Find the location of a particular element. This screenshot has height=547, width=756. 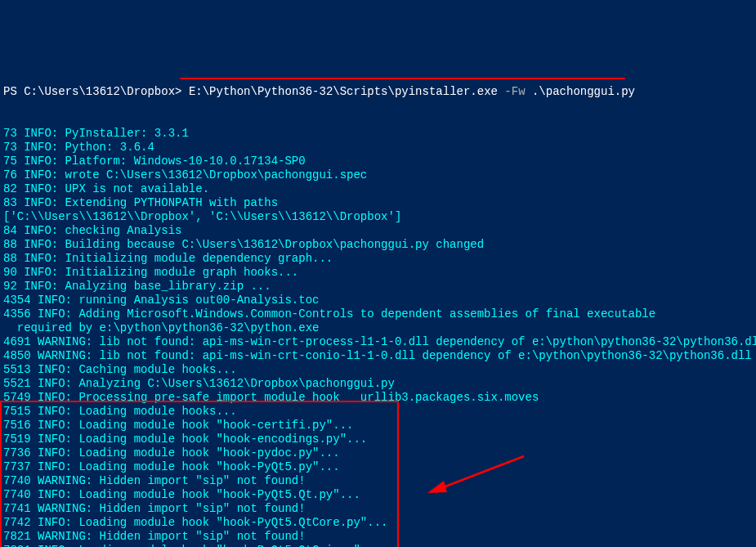

output-line: 92 INFO: Analyzing base_library.zip ... is located at coordinates (378, 286).